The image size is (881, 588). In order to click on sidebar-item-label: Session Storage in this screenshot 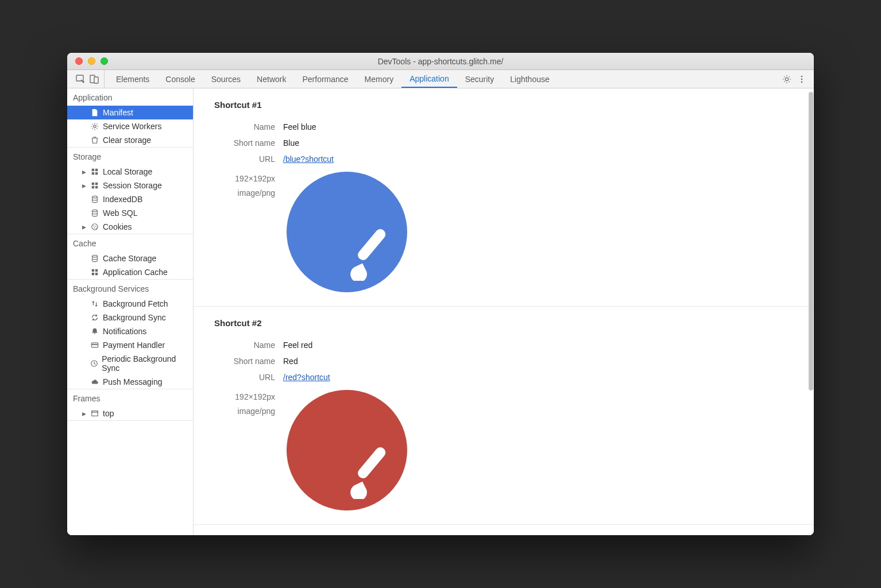, I will do `click(132, 185)`.